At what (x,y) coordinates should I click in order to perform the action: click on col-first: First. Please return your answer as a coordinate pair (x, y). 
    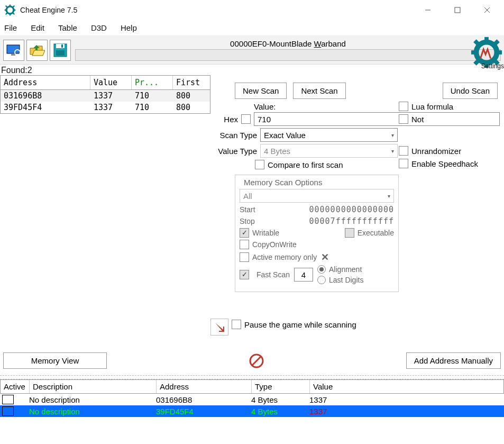
    Looking at the image, I should click on (190, 83).